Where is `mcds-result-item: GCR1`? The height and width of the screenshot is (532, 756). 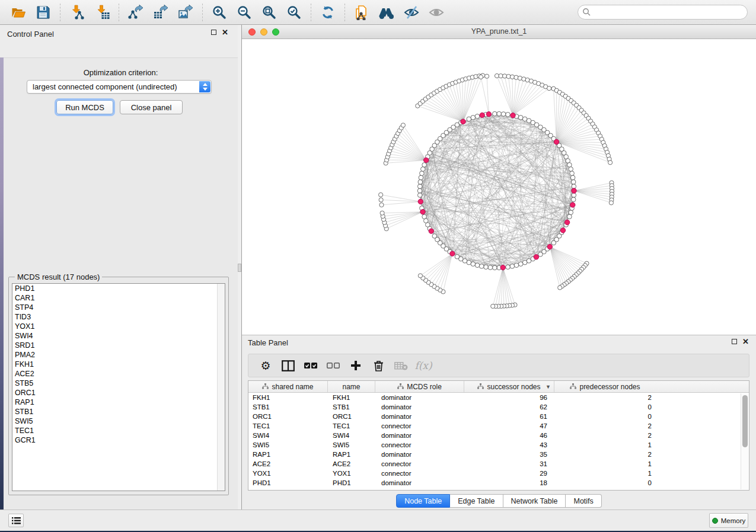 mcds-result-item: GCR1 is located at coordinates (119, 440).